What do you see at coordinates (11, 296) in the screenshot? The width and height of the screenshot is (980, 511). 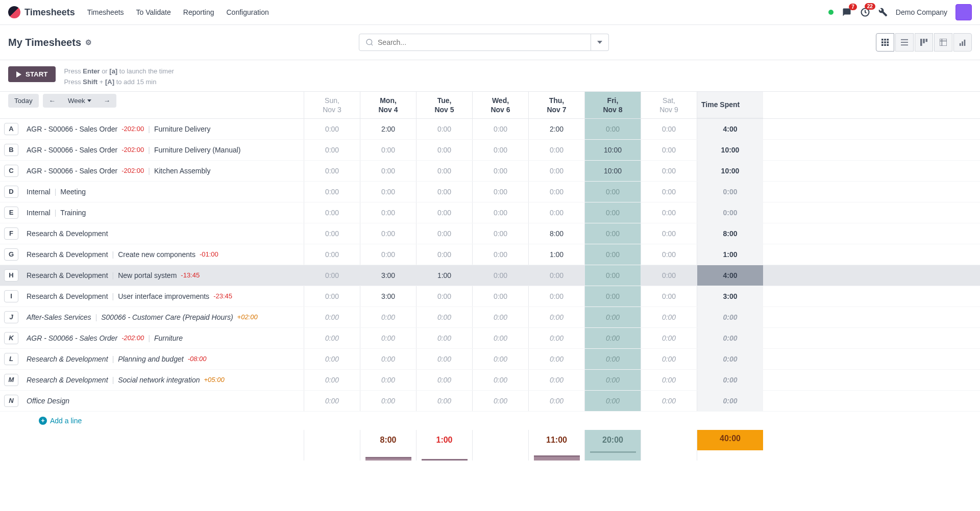 I see `row-key: I` at bounding box center [11, 296].